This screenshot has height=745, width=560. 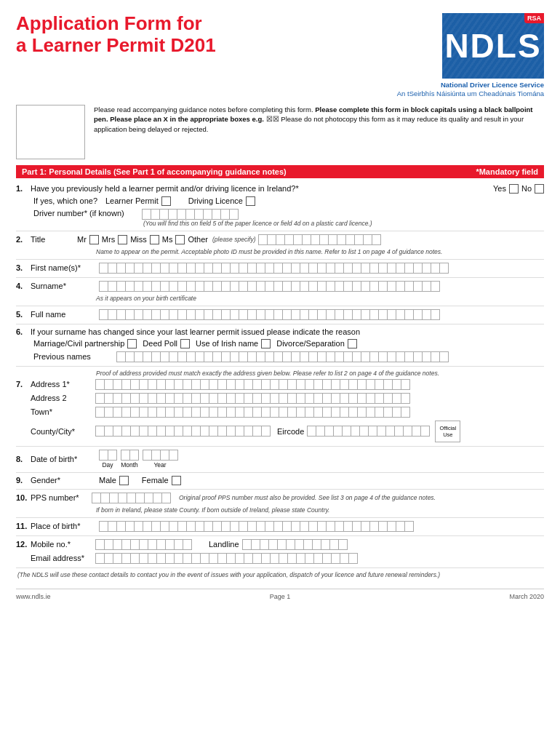 What do you see at coordinates (280, 431) in the screenshot?
I see `q7-county-row: County/City* Eircode Official Use` at bounding box center [280, 431].